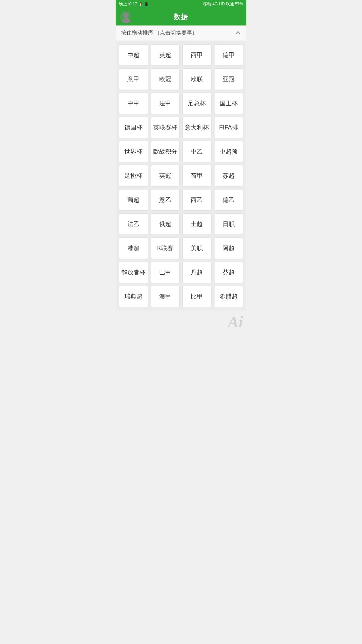 The height and width of the screenshot is (644, 362). I want to click on league-item: 意乙, so click(166, 200).